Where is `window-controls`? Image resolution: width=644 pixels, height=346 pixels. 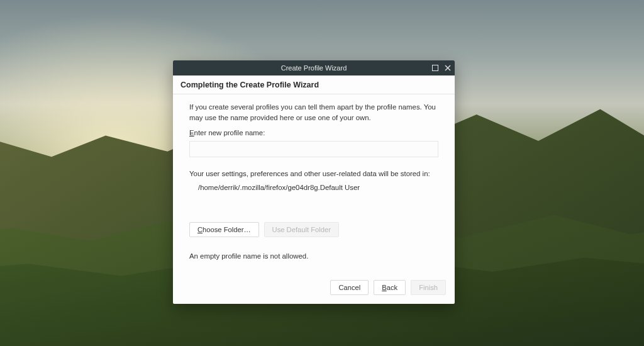
window-controls is located at coordinates (441, 68).